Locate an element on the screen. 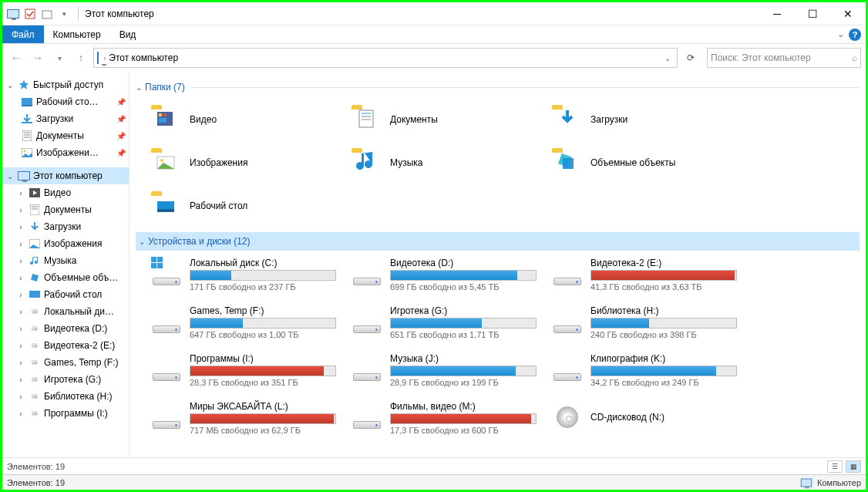 This screenshot has width=868, height=492. new-folder-icon is located at coordinates (47, 14).